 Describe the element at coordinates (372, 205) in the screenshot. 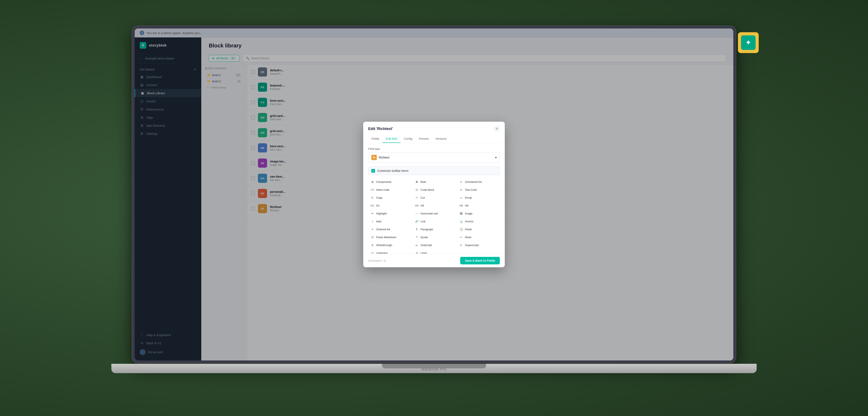

I see `h1-icon: H1` at that location.